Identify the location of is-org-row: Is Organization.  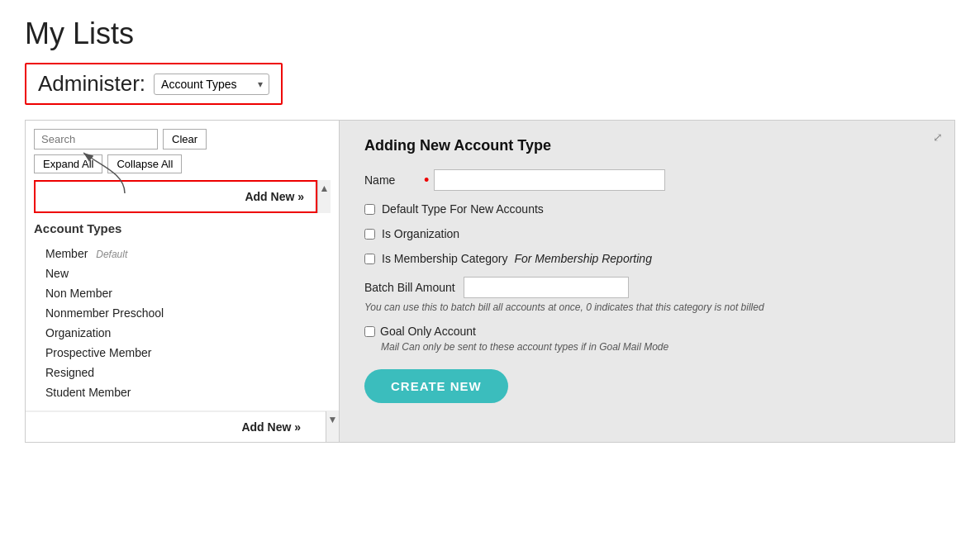
(647, 234).